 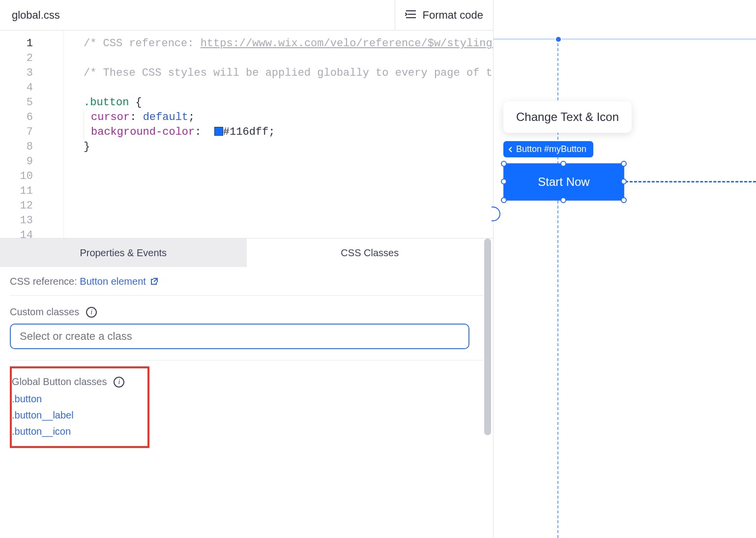 What do you see at coordinates (246, 132) in the screenshot?
I see `code-hex: #116dff` at bounding box center [246, 132].